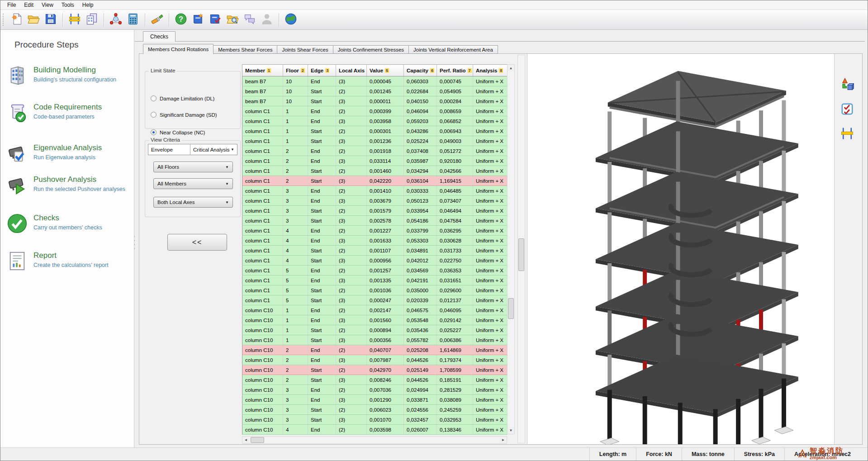  What do you see at coordinates (12, 5) in the screenshot?
I see `menu-file: File` at bounding box center [12, 5].